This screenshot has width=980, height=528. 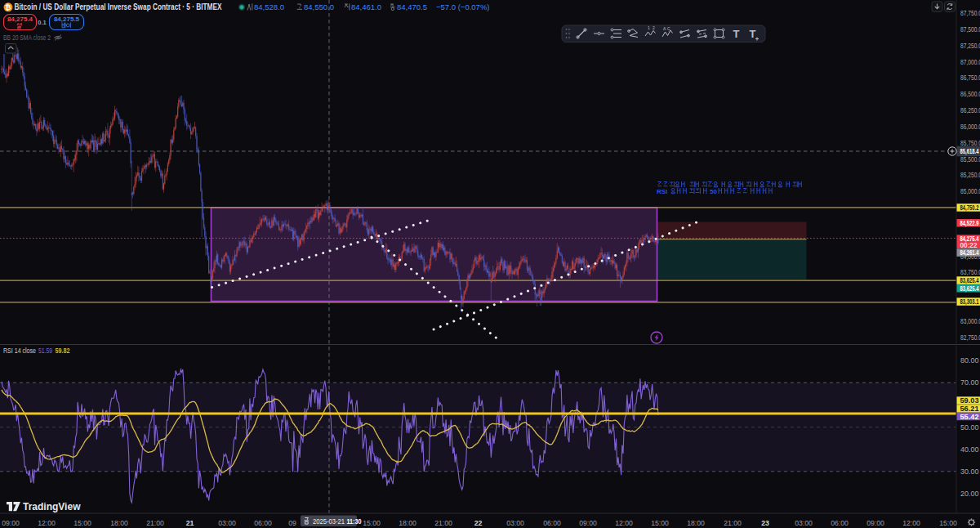 What do you see at coordinates (970, 338) in the screenshot?
I see `svg-text: 82,750.0` at bounding box center [970, 338].